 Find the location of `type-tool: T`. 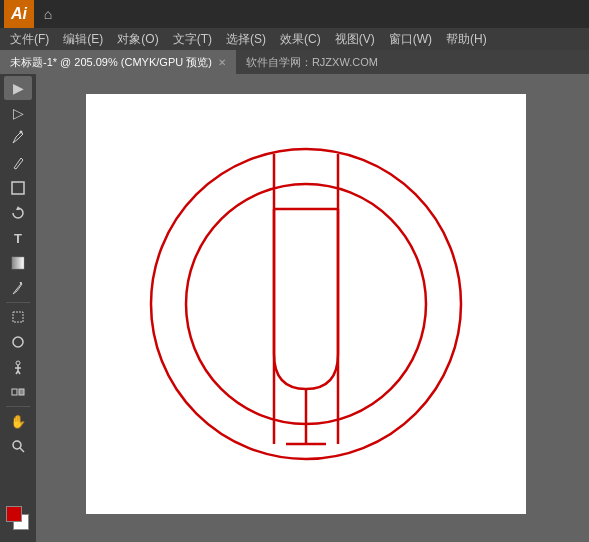

type-tool: T is located at coordinates (18, 238).